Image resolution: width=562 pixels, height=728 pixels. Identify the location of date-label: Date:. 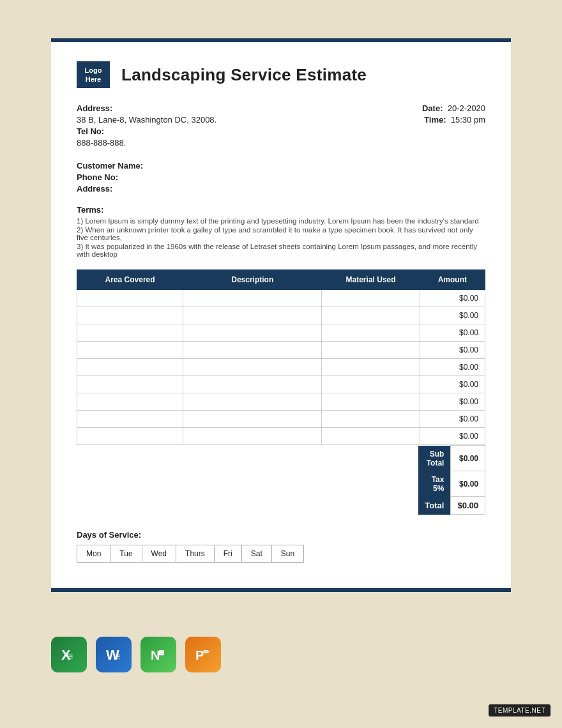
(433, 109).